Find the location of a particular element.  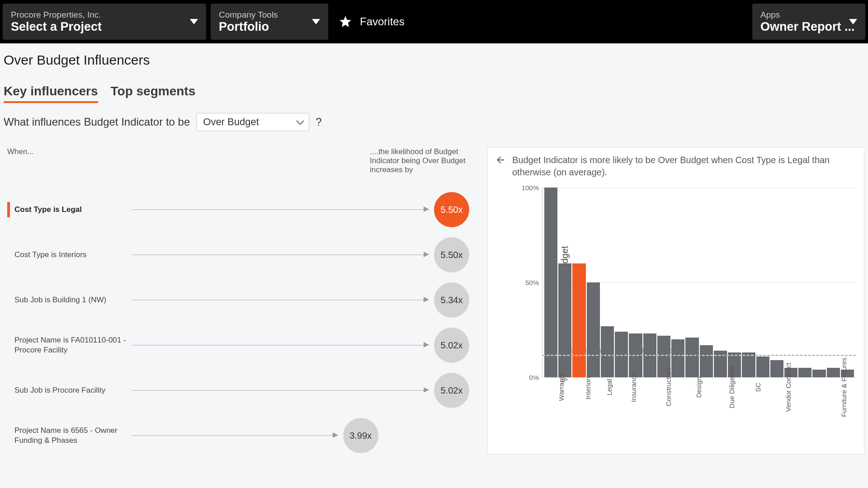

question-suffix: ? is located at coordinates (318, 122).